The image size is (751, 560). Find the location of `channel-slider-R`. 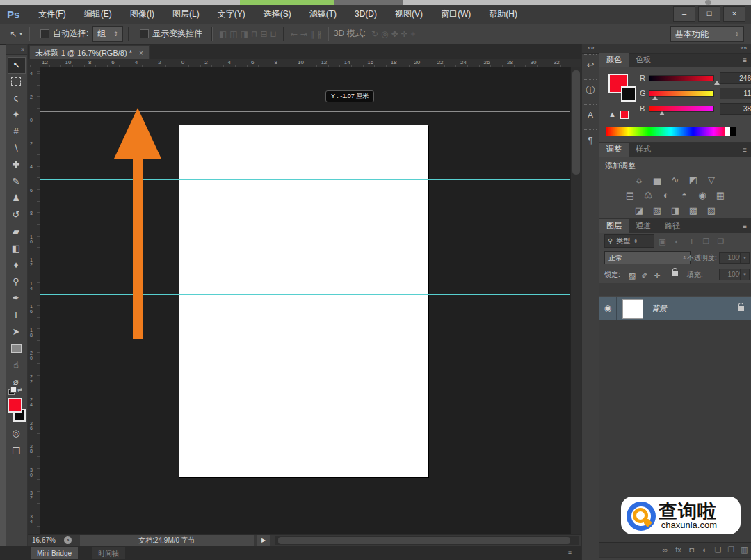

channel-slider-R is located at coordinates (681, 78).